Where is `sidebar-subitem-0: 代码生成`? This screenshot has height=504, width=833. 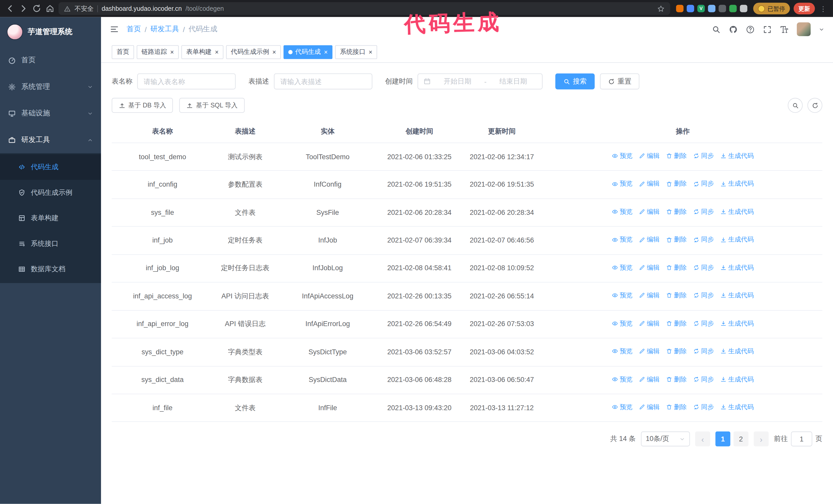
sidebar-subitem-0: 代码生成 is located at coordinates (51, 167).